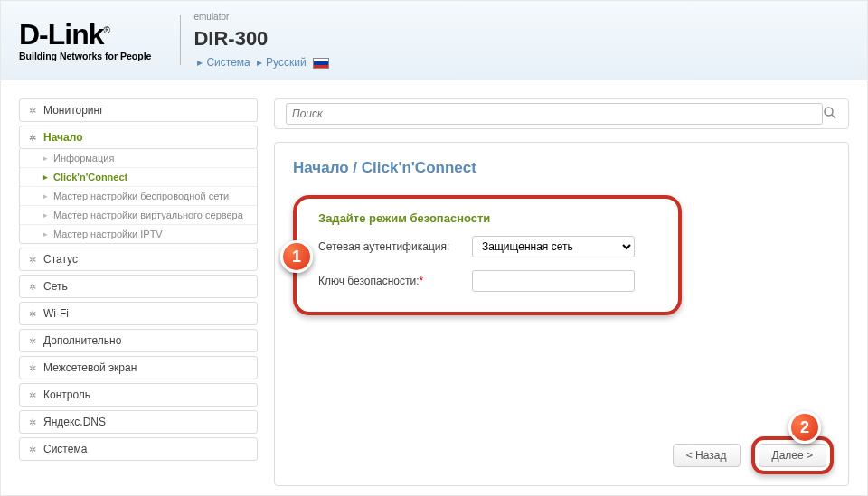 Image resolution: width=868 pixels, height=496 pixels. I want to click on section-title: Задайте режим безопасности, so click(487, 219).